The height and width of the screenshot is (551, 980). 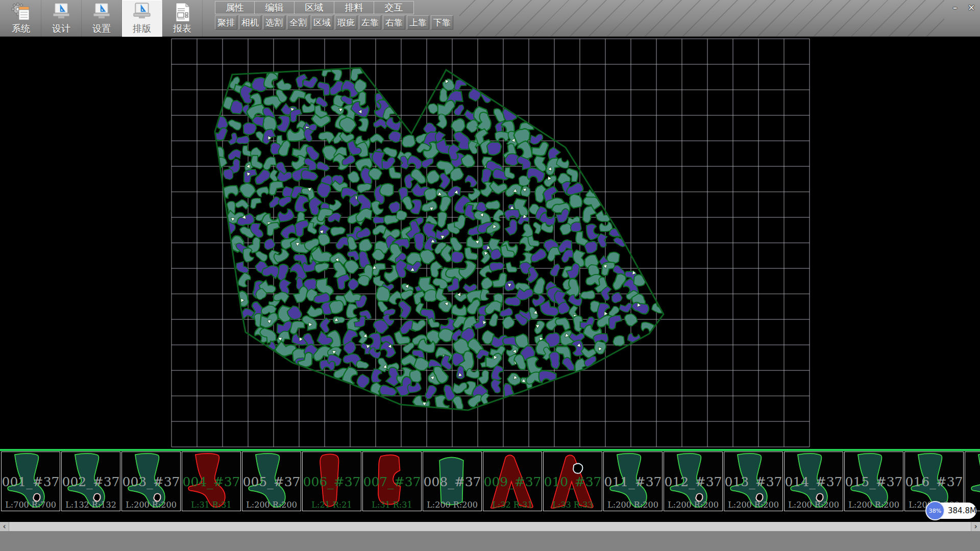 I want to click on part-number: 009_#37, so click(x=512, y=482).